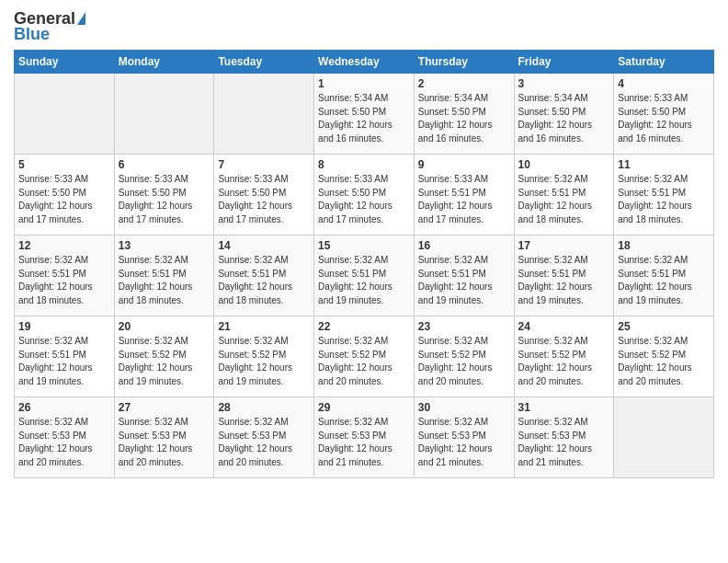  What do you see at coordinates (564, 357) in the screenshot?
I see `calendar-day-cell: 24Sunrise: 5:32 AM Sunset: 5:52 PM Dayli…` at bounding box center [564, 357].